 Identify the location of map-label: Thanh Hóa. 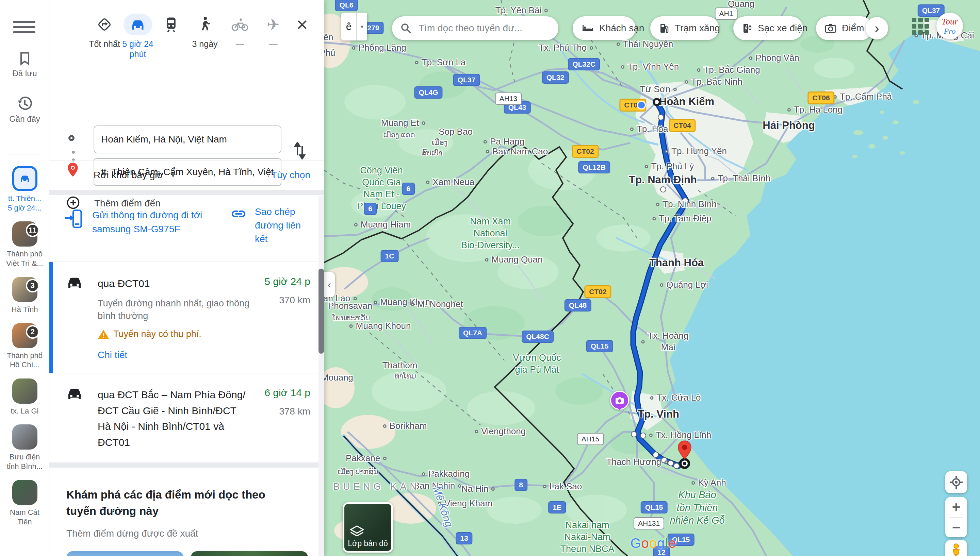
(676, 263).